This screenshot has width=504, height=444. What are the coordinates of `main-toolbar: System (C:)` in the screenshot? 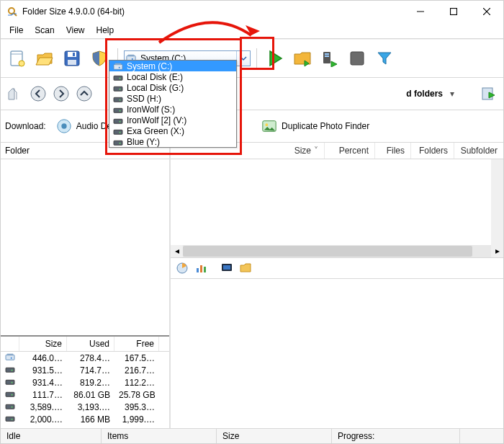 It's located at (252, 58).